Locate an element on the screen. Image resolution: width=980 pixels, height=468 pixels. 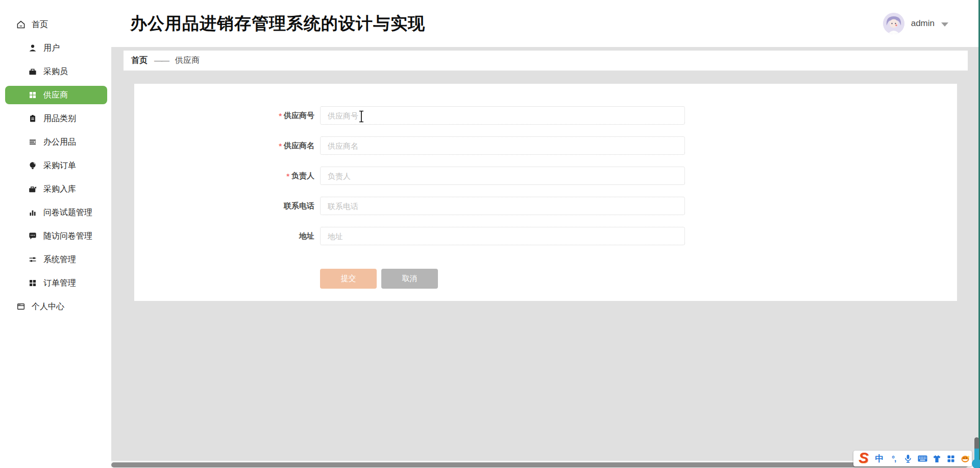
home-icon is located at coordinates (21, 25).